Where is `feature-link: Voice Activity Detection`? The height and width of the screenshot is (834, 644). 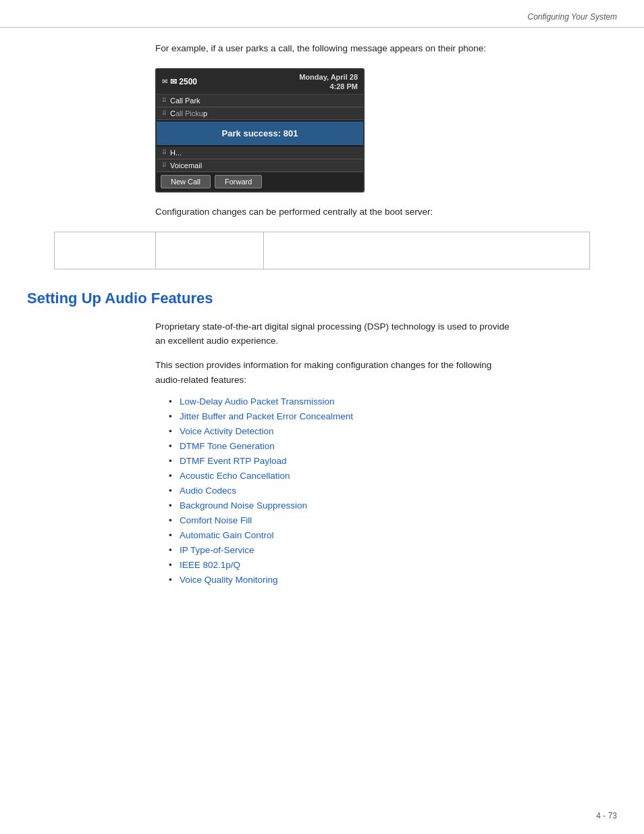 feature-link: Voice Activity Detection is located at coordinates (227, 431).